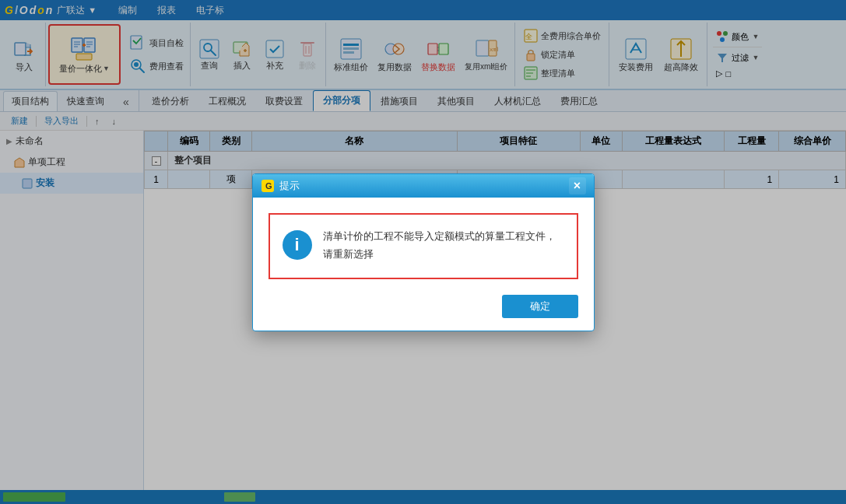  What do you see at coordinates (439, 246) in the screenshot?
I see `dialog-message: 清单计价的工程不能导入定额模式的算量工程文件， 请重新选择` at bounding box center [439, 246].